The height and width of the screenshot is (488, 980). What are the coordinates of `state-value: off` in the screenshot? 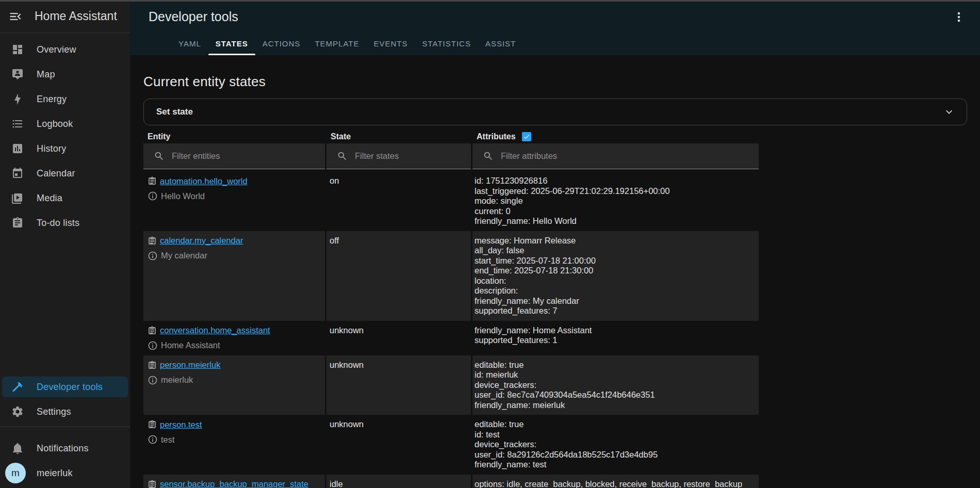 It's located at (334, 240).